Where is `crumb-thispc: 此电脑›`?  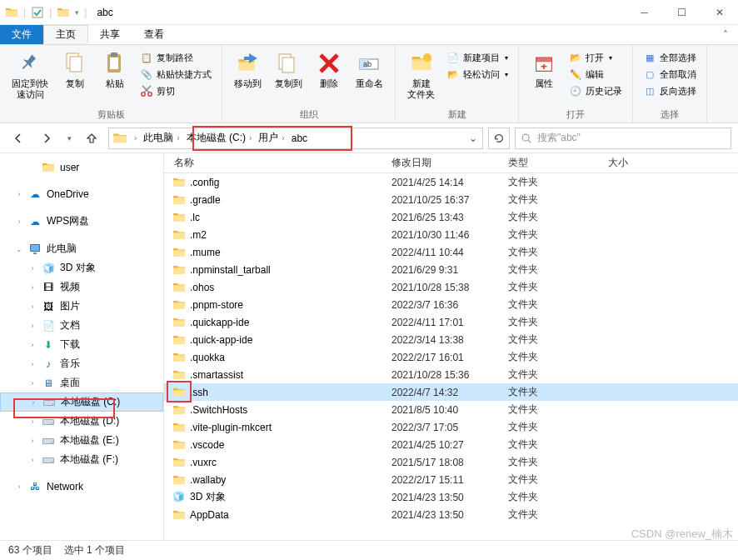
crumb-thispc: 此电脑› is located at coordinates (162, 138).